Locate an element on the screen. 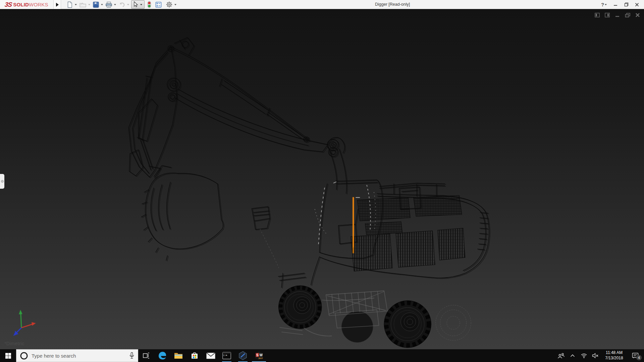 The width and height of the screenshot is (644, 362). panel-tab-handle-icon is located at coordinates (2, 181).